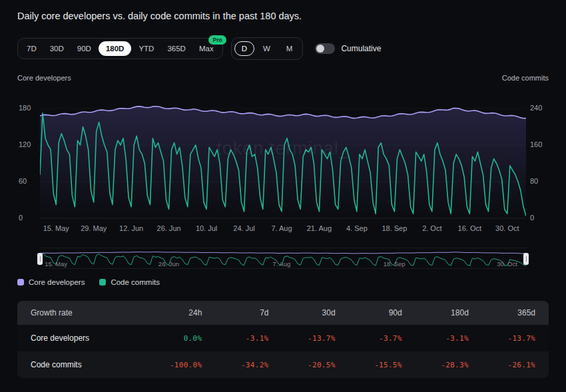 Image resolution: width=566 pixels, height=392 pixels. I want to click on frequency-button-daily: D, so click(244, 49).